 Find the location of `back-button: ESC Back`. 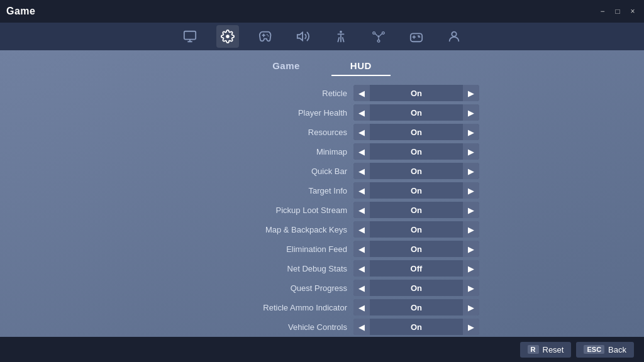

back-button: ESC Back is located at coordinates (605, 349).